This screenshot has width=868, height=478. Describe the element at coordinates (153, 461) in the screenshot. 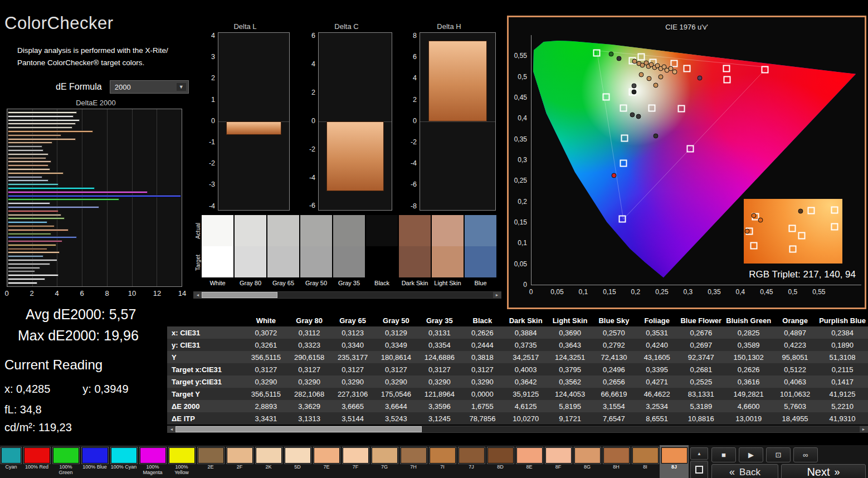

I see `toolbar-patch-100--magenta: 100% Magenta` at that location.